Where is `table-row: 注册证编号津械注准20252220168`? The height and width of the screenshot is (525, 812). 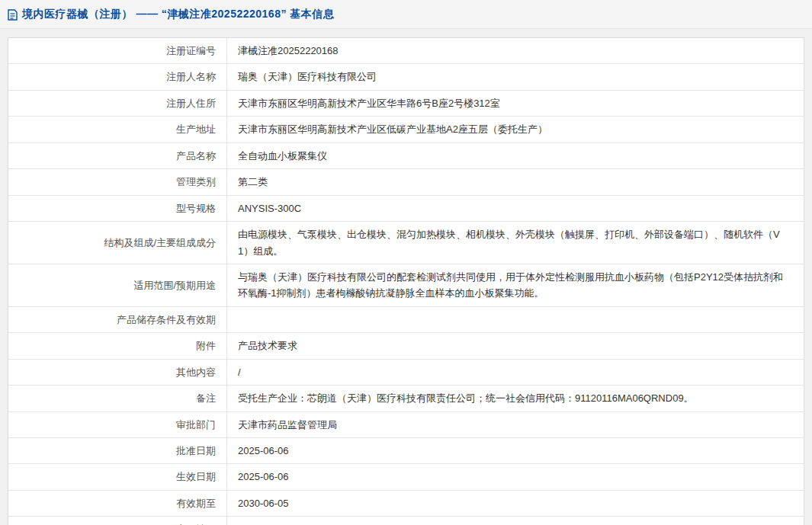 table-row: 注册证编号津械注准20252220168 is located at coordinates (406, 51).